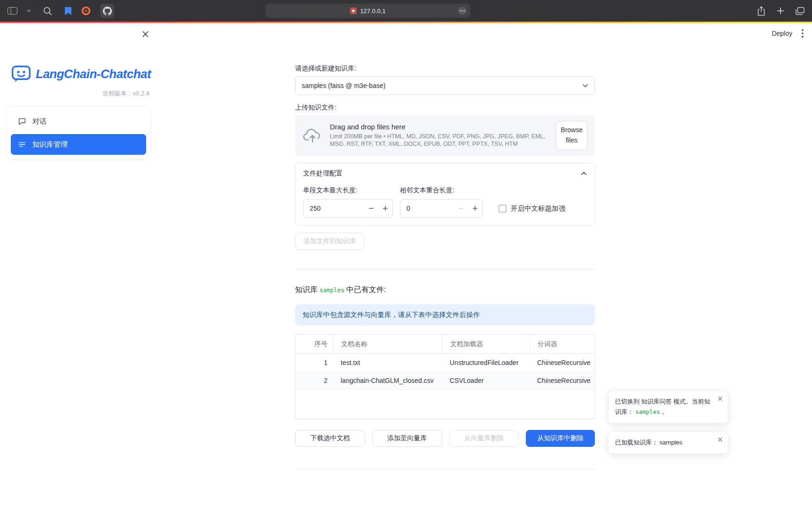 This screenshot has width=812, height=508. I want to click on col-header-loader: 文档加载器, so click(486, 344).